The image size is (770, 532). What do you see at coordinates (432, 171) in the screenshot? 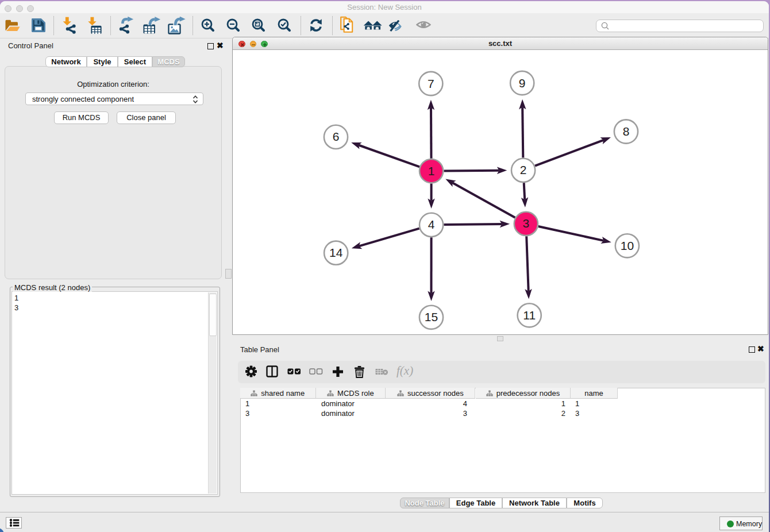
I see `svg-text: 1` at bounding box center [432, 171].